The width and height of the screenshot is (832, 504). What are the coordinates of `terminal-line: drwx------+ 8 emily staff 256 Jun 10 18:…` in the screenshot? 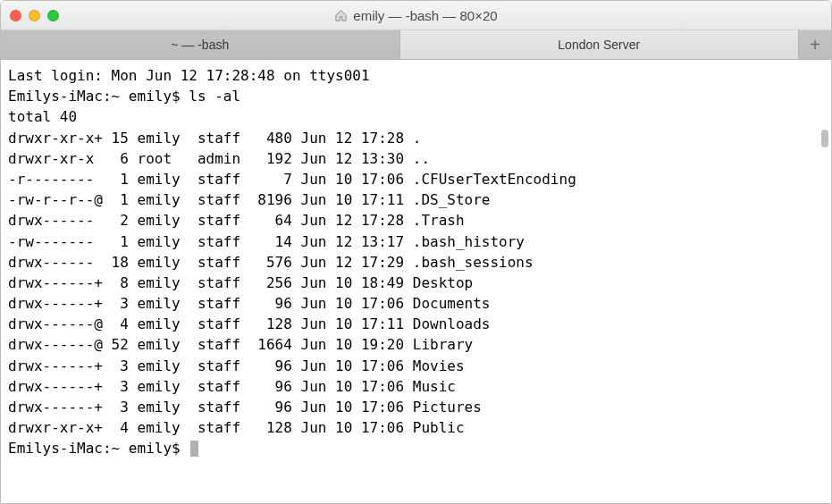 It's located at (416, 282).